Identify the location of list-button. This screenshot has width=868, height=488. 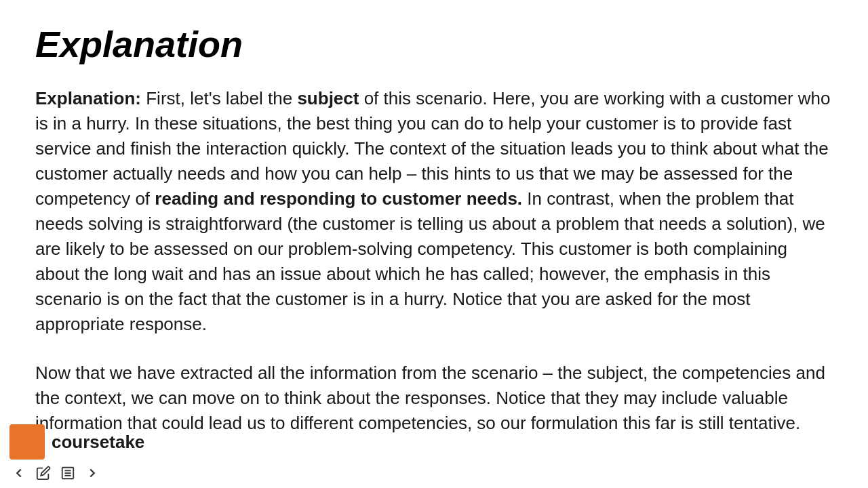
(68, 473).